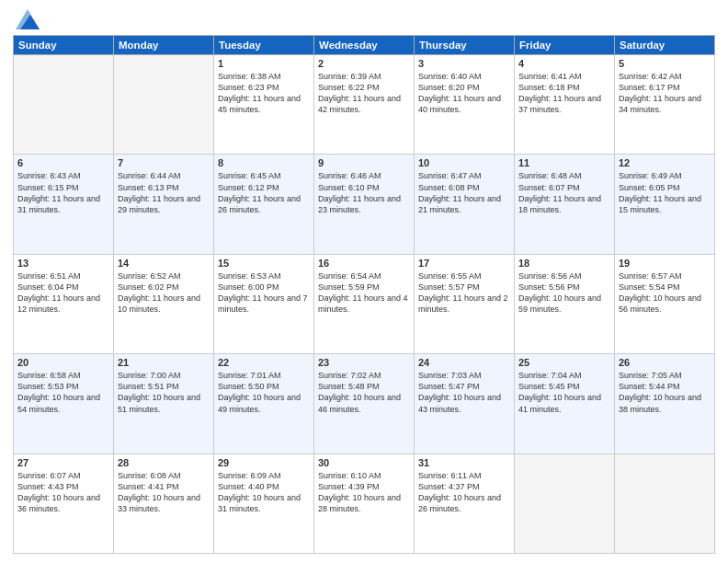  Describe the element at coordinates (465, 105) in the screenshot. I see `calendar-cell: 3Sunrise: 6:40 AM Sunset: 6:20 PM Daylig…` at that location.